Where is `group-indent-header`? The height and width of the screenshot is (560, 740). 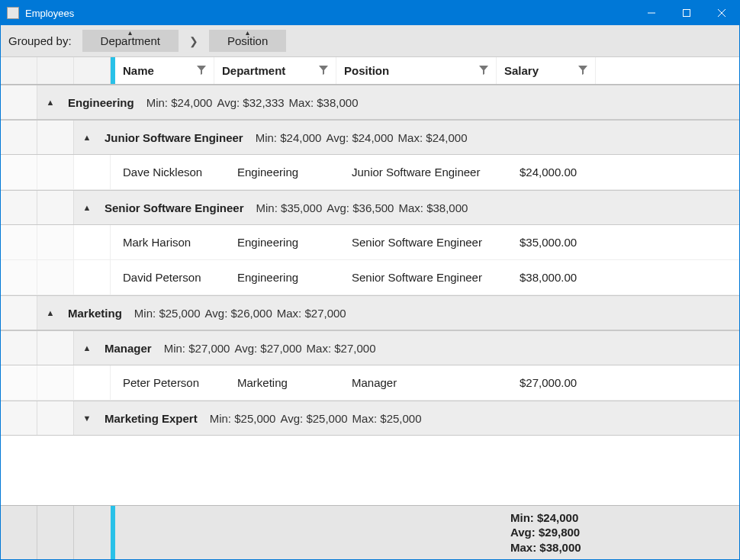
group-indent-header is located at coordinates (56, 70).